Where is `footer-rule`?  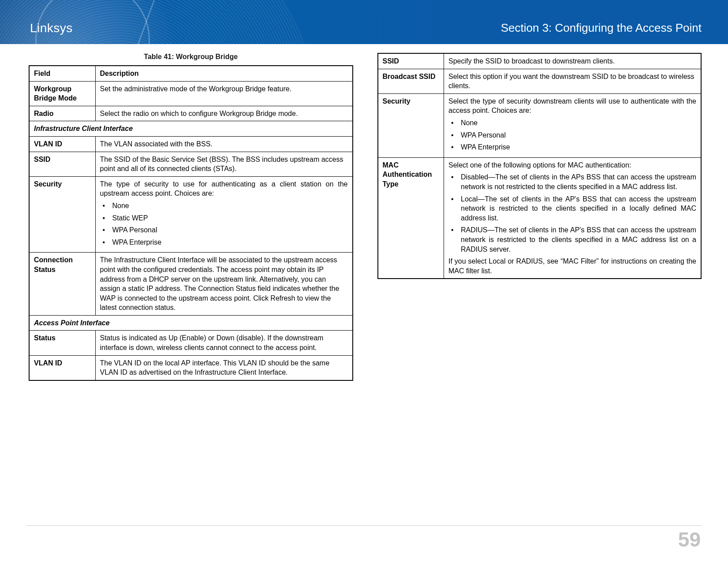 footer-rule is located at coordinates (364, 525).